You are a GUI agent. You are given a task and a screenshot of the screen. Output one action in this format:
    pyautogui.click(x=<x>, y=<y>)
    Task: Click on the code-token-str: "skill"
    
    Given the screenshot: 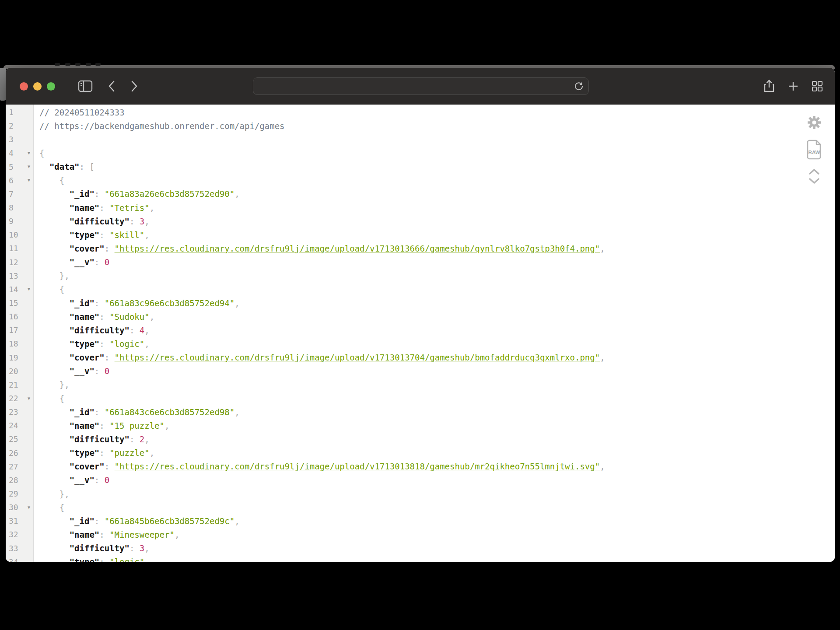 What is the action you would take?
    pyautogui.click(x=127, y=235)
    